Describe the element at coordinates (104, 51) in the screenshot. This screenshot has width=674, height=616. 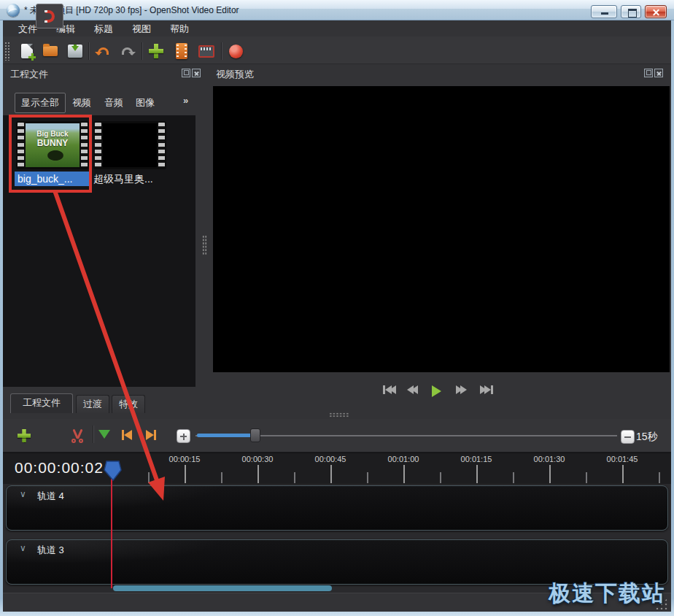
I see `undo-icon` at that location.